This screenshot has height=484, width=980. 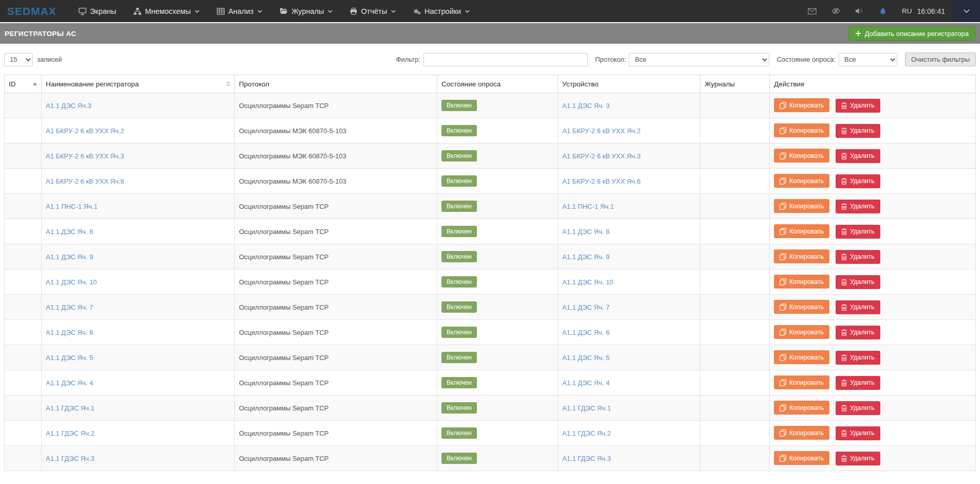 I want to click on device-link: А1.1 ДЭС Яч. 3, so click(x=629, y=106).